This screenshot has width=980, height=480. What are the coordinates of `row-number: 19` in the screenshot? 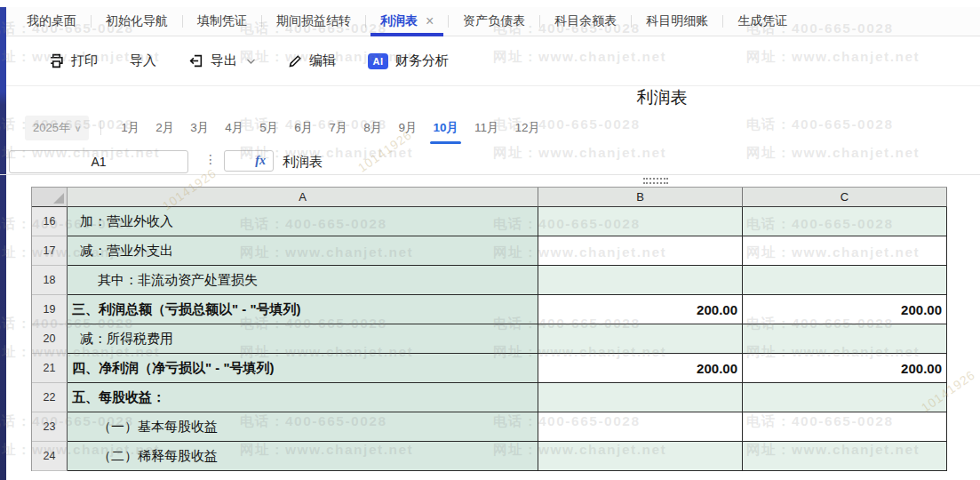 It's located at (50, 309).